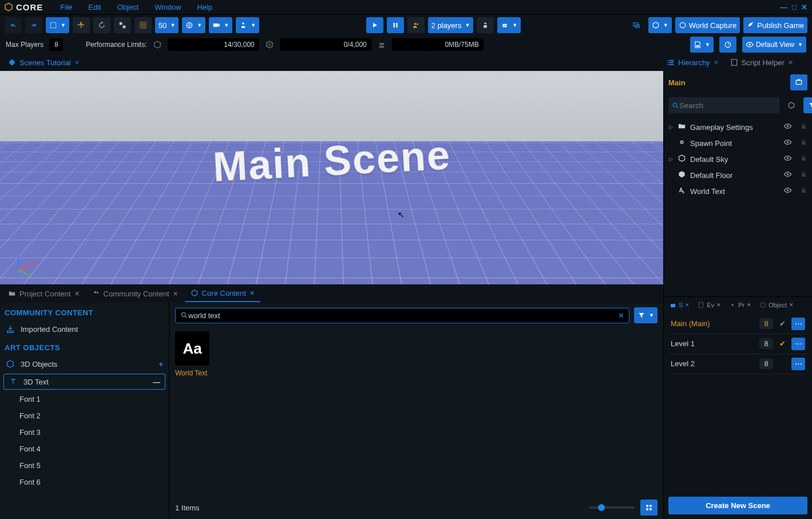  I want to click on hierarchy-node: ▷Default Sky, so click(738, 159).